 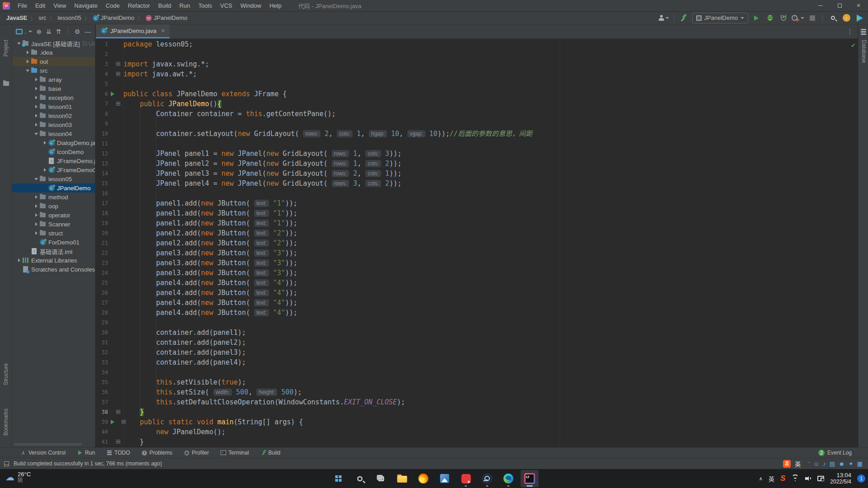 What do you see at coordinates (53, 206) in the screenshot?
I see `tree-item-oop: oop` at bounding box center [53, 206].